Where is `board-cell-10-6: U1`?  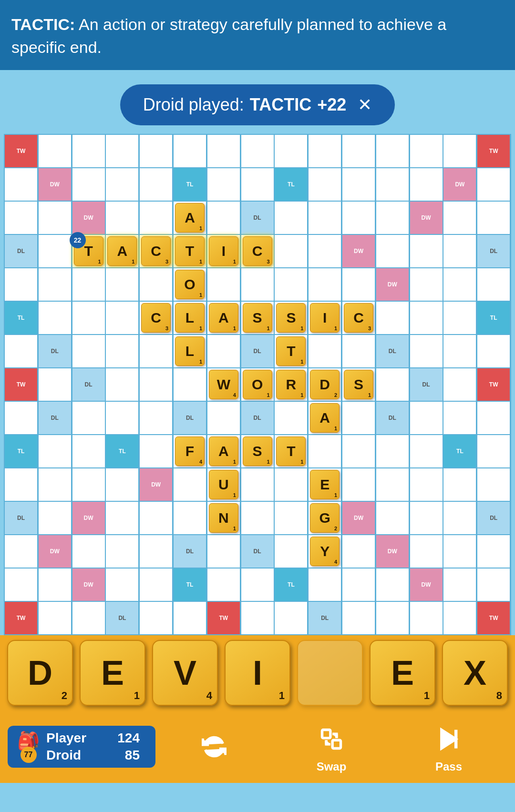
board-cell-10-6: U1 is located at coordinates (224, 485).